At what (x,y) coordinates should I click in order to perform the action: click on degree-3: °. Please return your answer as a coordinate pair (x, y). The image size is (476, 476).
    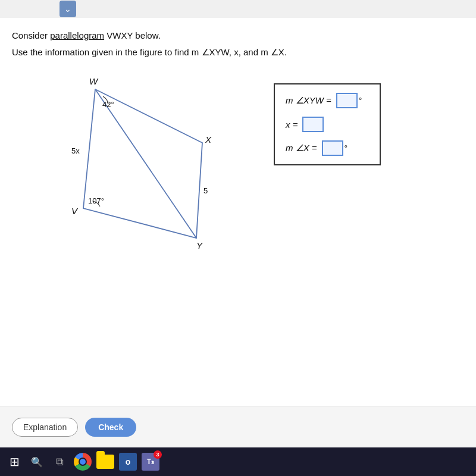
    Looking at the image, I should click on (346, 148).